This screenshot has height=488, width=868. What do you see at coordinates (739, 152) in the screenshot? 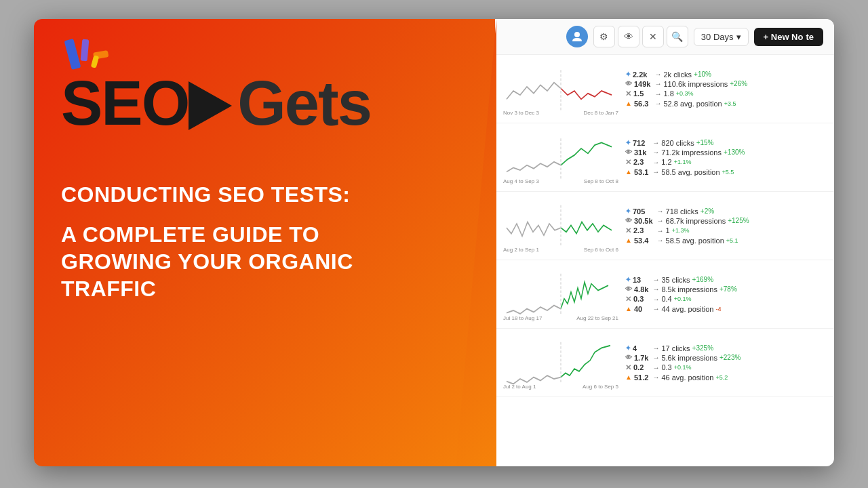
I see `impressions-to-2: → 71.2k impressions +130%` at bounding box center [739, 152].